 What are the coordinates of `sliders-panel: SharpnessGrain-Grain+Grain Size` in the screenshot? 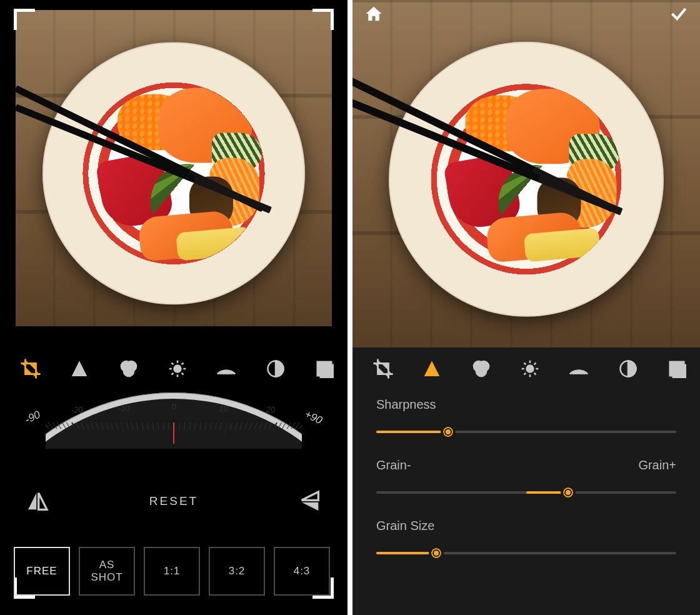 It's located at (526, 489).